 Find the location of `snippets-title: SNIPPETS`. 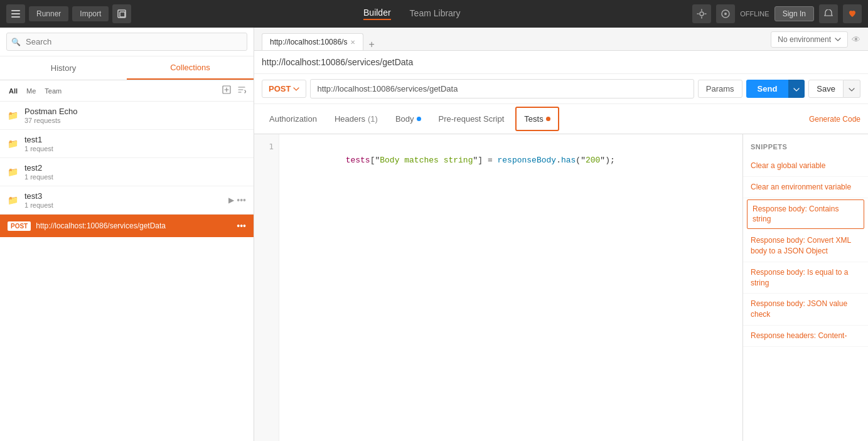

snippets-title: SNIPPETS is located at coordinates (806, 147).